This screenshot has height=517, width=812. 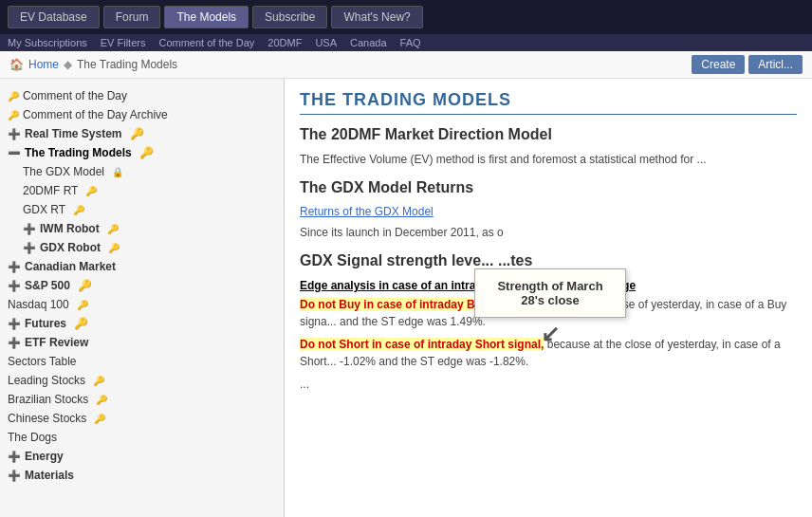 What do you see at coordinates (207, 43) in the screenshot?
I see `comment-of-the-day-link: Comment of the Day` at bounding box center [207, 43].